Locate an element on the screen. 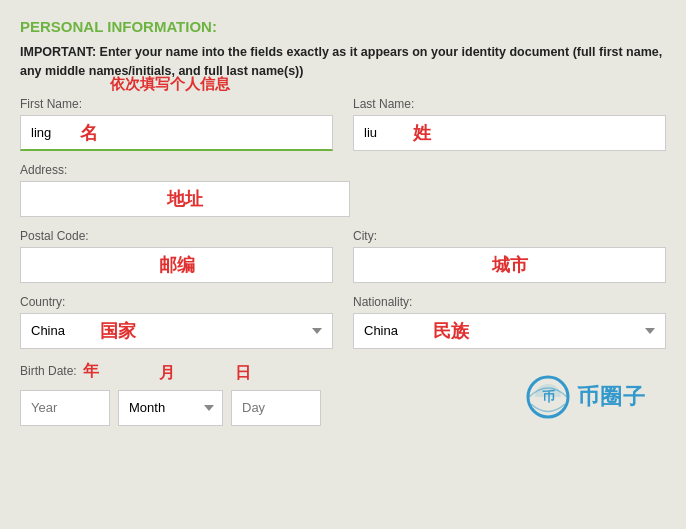 The height and width of the screenshot is (529, 686). last-name-input is located at coordinates (510, 133).